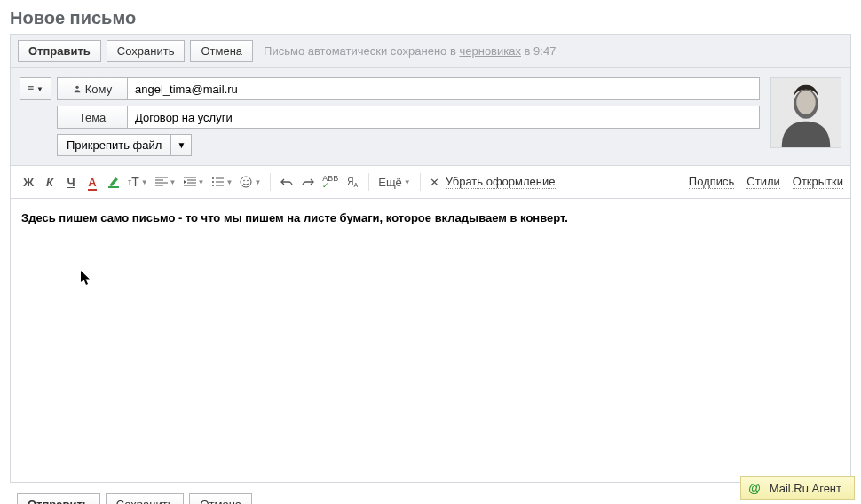 The height and width of the screenshot is (504, 861). I want to click on toolbar-right: Подпись Стили Открытки, so click(766, 182).